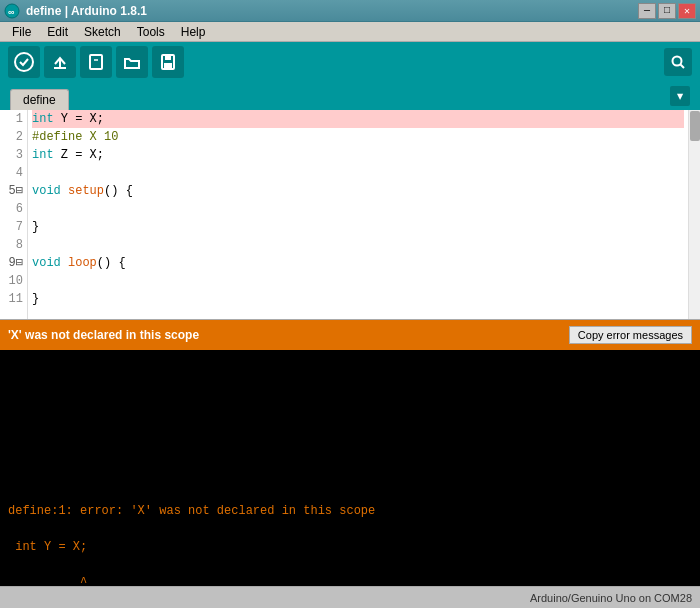 The height and width of the screenshot is (608, 700). I want to click on arduino-icon: ∞, so click(12, 11).